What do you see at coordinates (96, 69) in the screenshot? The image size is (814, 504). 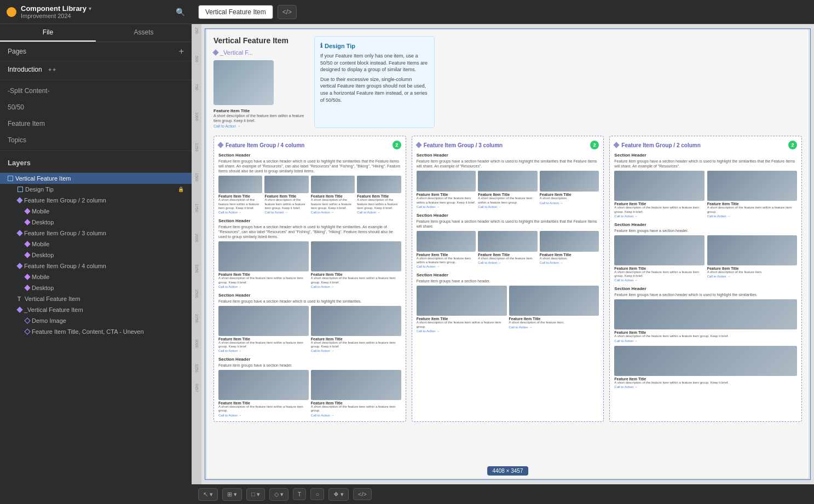 I see `sidebar-item-introduction: Introduction ✦✦` at bounding box center [96, 69].